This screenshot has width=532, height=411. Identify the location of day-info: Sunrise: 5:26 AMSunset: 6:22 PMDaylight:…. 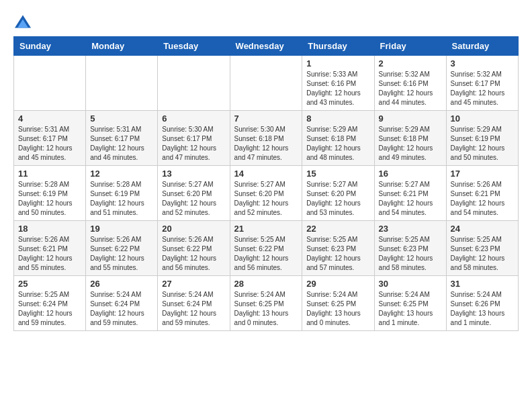
(193, 254).